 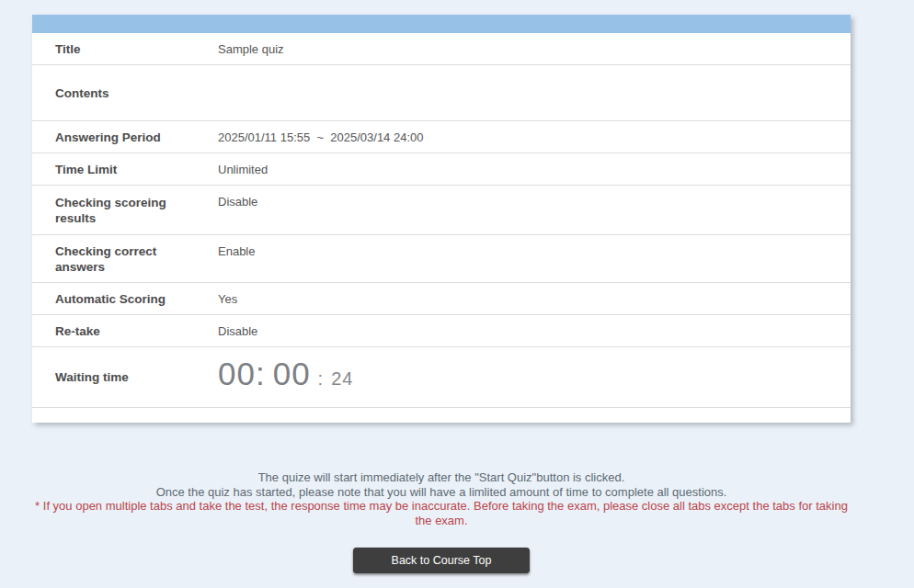 What do you see at coordinates (441, 24) in the screenshot?
I see `card-header-bar` at bounding box center [441, 24].